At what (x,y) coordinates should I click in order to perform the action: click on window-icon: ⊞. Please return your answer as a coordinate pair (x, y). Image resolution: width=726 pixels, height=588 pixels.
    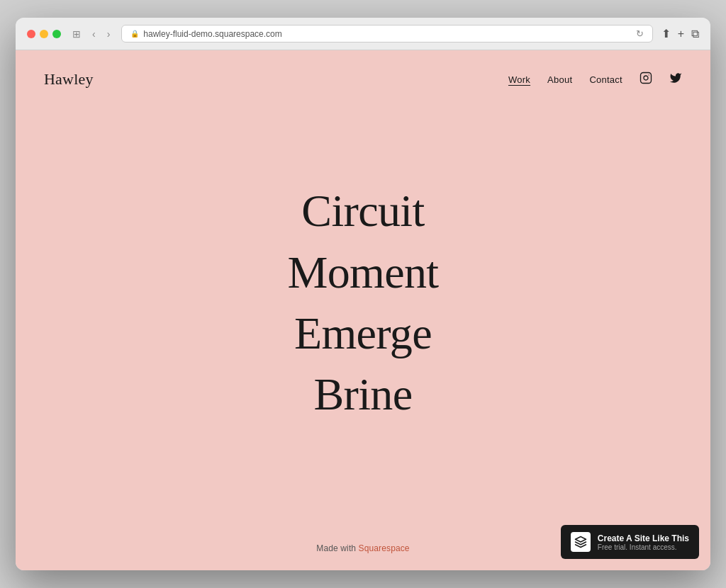
    Looking at the image, I should click on (77, 34).